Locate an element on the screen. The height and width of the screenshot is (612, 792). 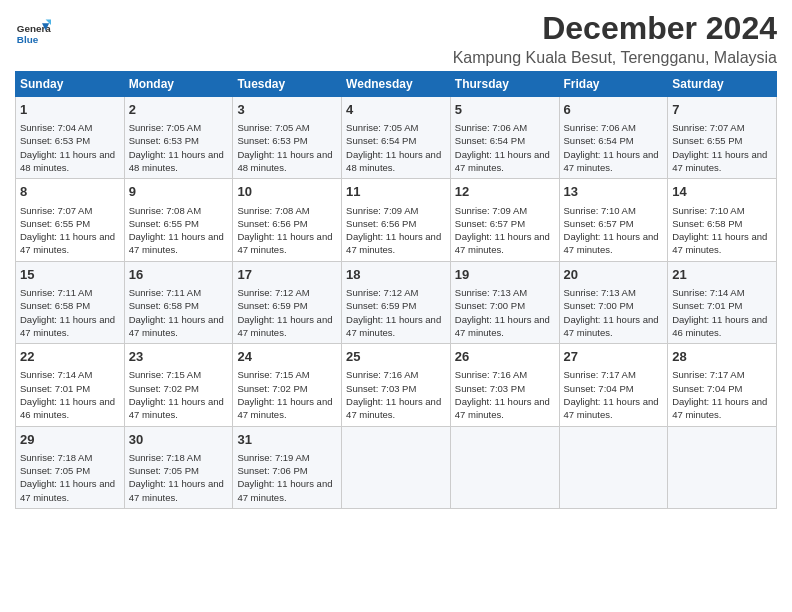
sunrise-label: Sunrise: 7:13 AM is located at coordinates (600, 292).